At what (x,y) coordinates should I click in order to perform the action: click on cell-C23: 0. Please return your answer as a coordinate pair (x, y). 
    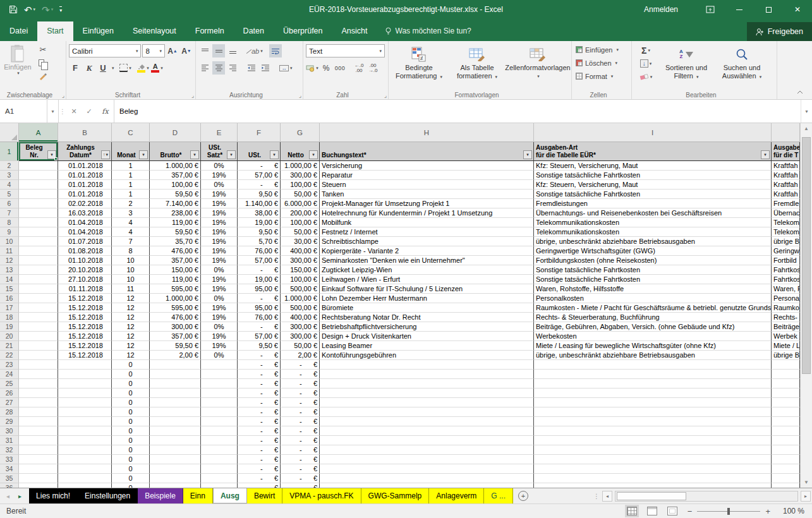
    Looking at the image, I should click on (131, 365).